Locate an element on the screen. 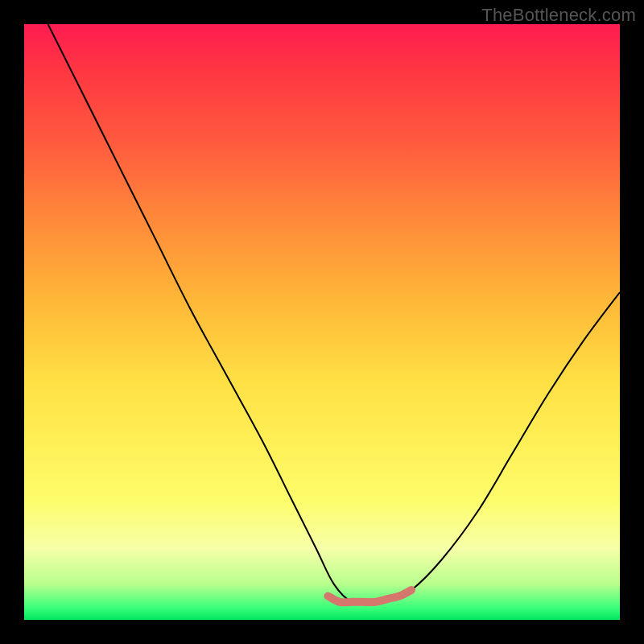 This screenshot has width=644, height=644. watermark-text: TheBottleneck.com is located at coordinates (559, 15).